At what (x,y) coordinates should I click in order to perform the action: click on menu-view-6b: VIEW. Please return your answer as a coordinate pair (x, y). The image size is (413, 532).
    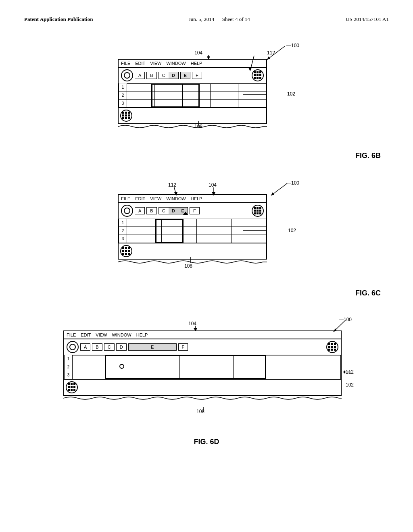
    Looking at the image, I should click on (156, 63).